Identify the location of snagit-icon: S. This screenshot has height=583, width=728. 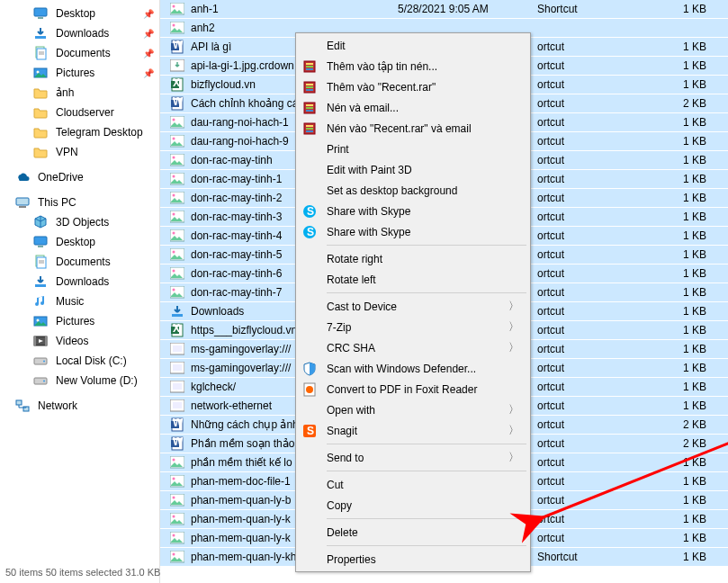
(310, 431).